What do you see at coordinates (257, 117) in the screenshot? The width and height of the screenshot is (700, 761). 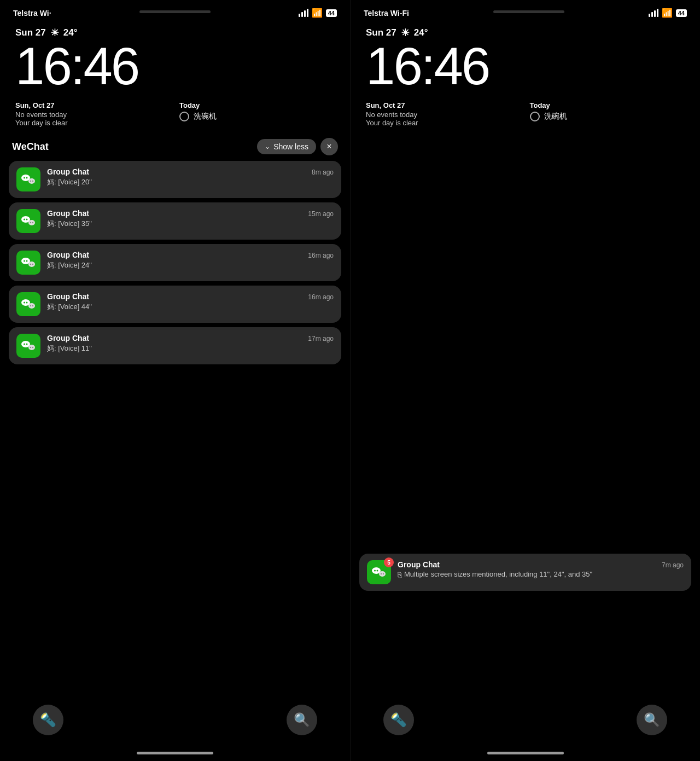 I see `left-reminder-item: 洗碗机` at bounding box center [257, 117].